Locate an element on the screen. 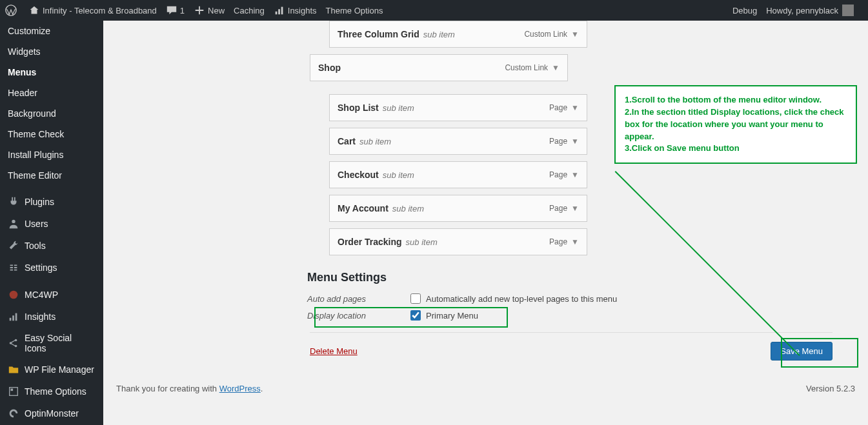  sidebar-item-users: Users is located at coordinates (52, 224).